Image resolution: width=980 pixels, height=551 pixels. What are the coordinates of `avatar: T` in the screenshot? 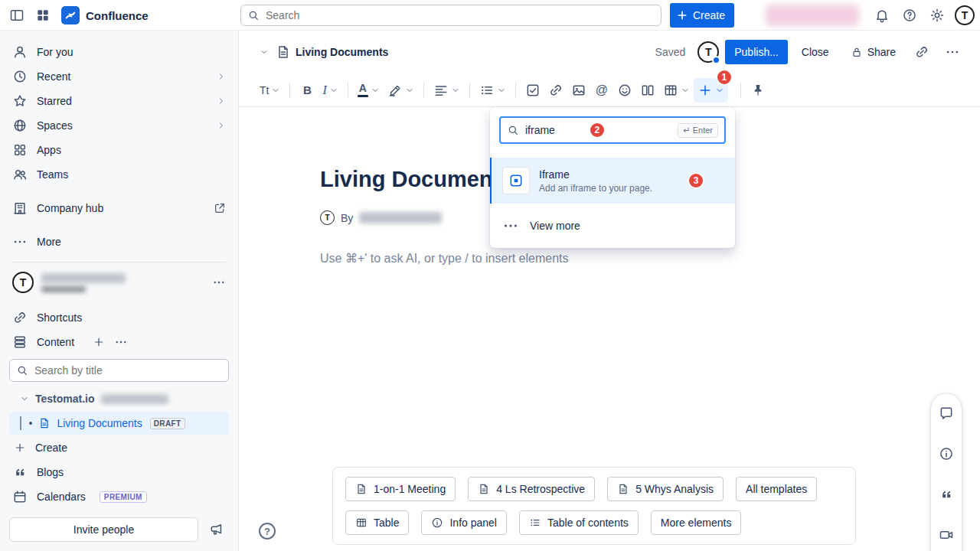 It's located at (965, 15).